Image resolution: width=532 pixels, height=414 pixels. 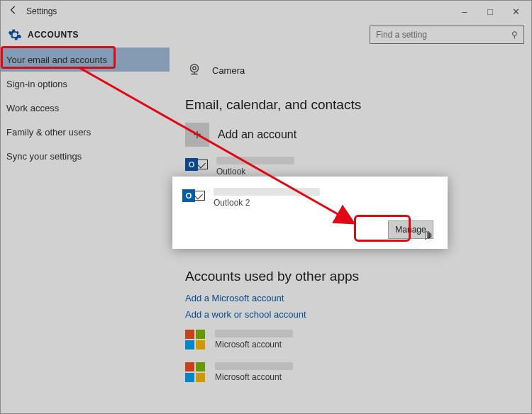 I want to click on sidebar-item-signin: Sign-in options, so click(x=85, y=84).